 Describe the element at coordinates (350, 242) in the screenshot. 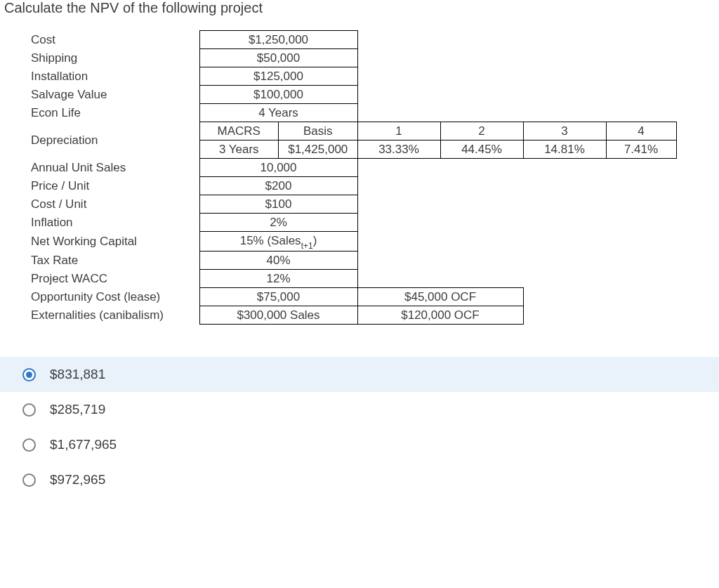

I see `row-nwc: Net Working Capital 15% (Salest+1)` at that location.